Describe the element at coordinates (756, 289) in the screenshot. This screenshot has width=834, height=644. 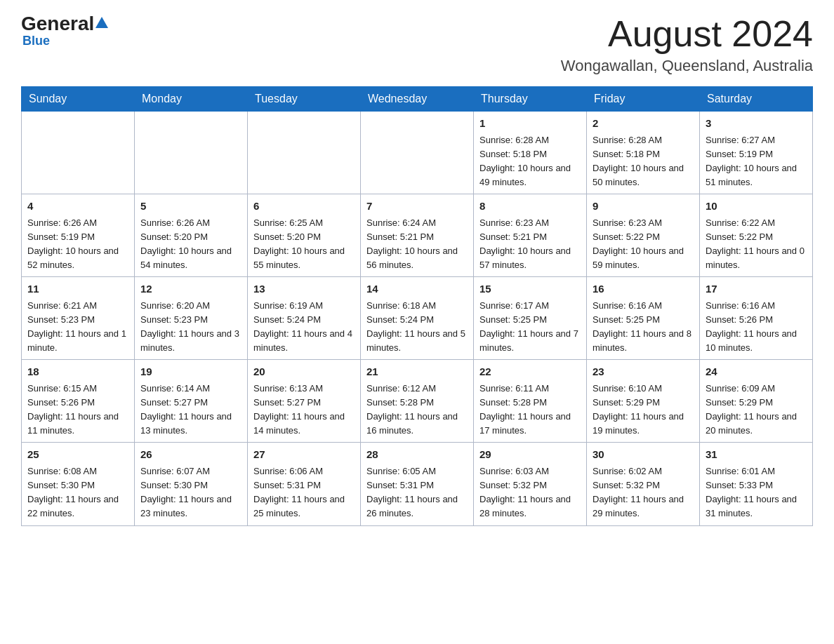
I see `day-number: 17` at that location.